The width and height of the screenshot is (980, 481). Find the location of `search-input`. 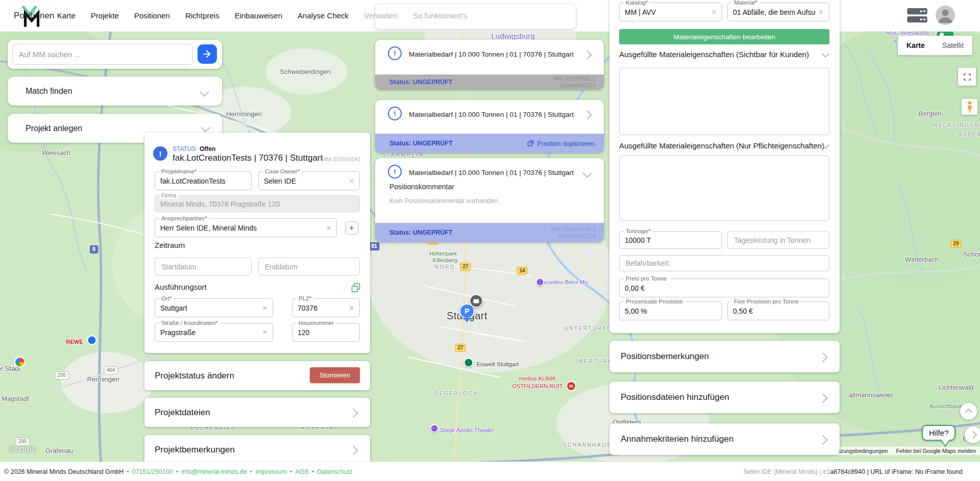

search-input is located at coordinates (103, 54).